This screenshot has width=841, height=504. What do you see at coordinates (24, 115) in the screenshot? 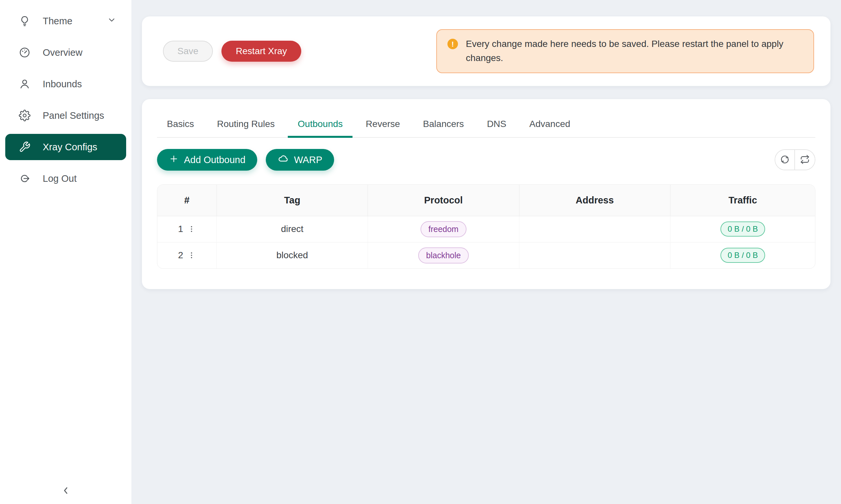
I see `gear-icon` at bounding box center [24, 115].